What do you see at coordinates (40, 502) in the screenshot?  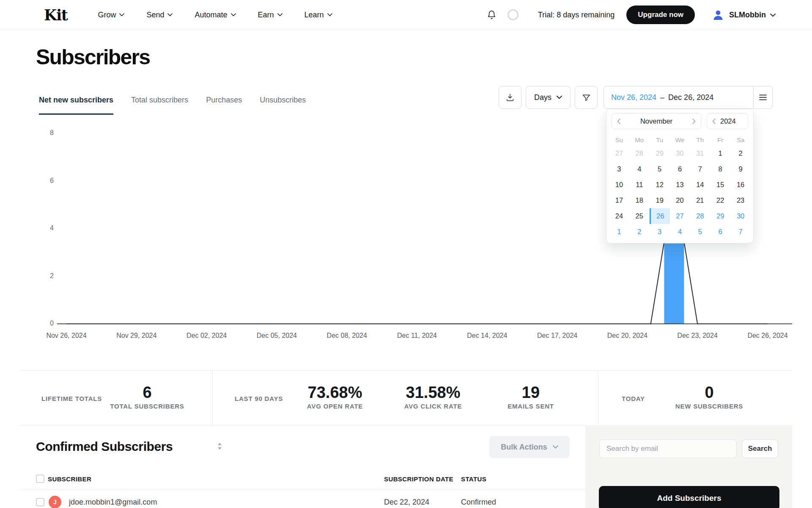 I see `row-checkbox` at bounding box center [40, 502].